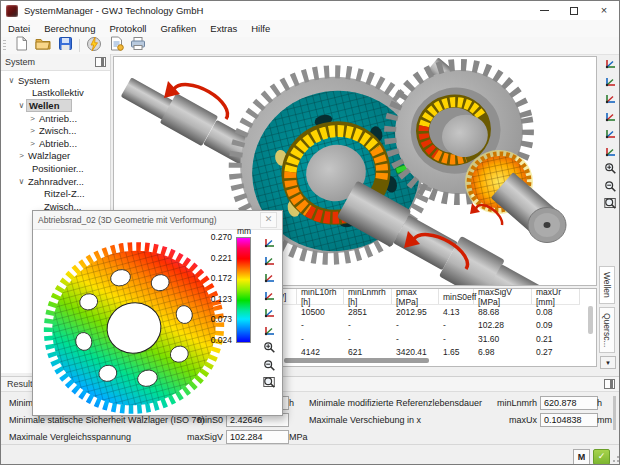  What do you see at coordinates (607, 285) in the screenshot?
I see `tab-wellen: Wellen` at bounding box center [607, 285].